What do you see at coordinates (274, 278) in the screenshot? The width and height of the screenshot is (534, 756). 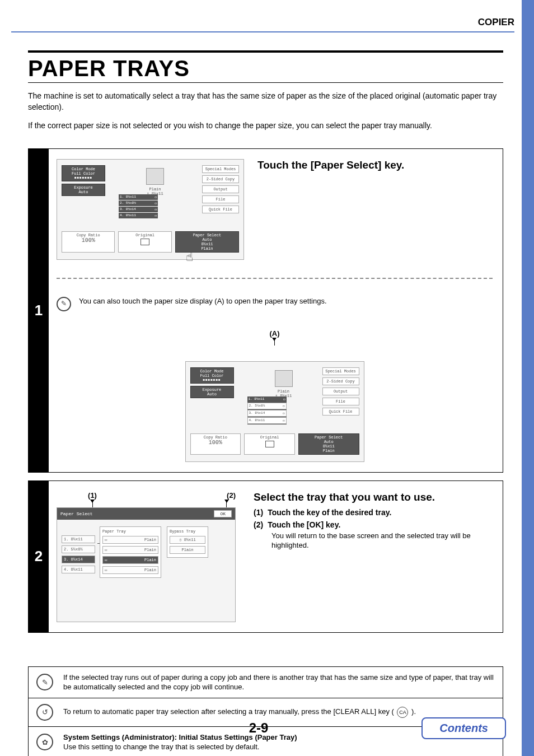 I see `step1-dashed-separator` at bounding box center [274, 278].